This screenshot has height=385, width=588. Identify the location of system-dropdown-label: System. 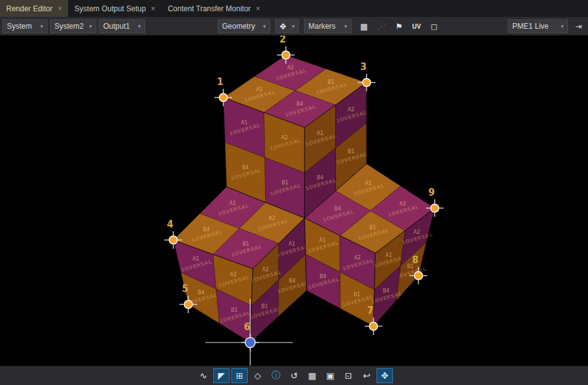
(19, 26).